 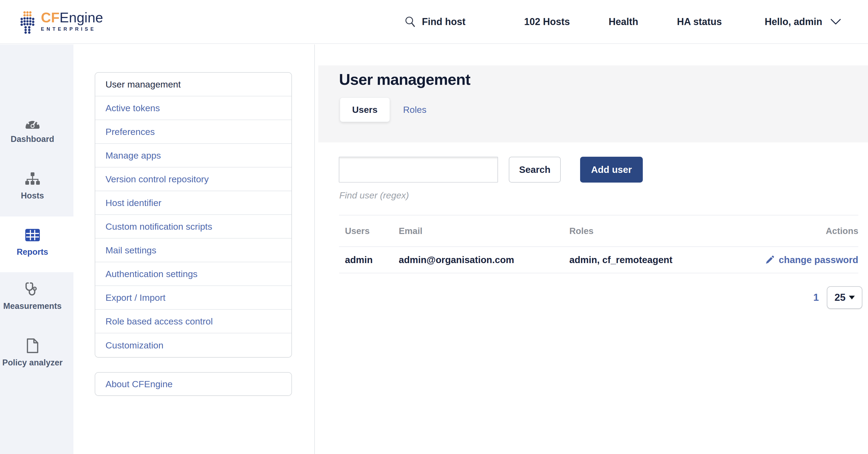 What do you see at coordinates (698, 231) in the screenshot?
I see `column-header-roles: Roles` at bounding box center [698, 231].